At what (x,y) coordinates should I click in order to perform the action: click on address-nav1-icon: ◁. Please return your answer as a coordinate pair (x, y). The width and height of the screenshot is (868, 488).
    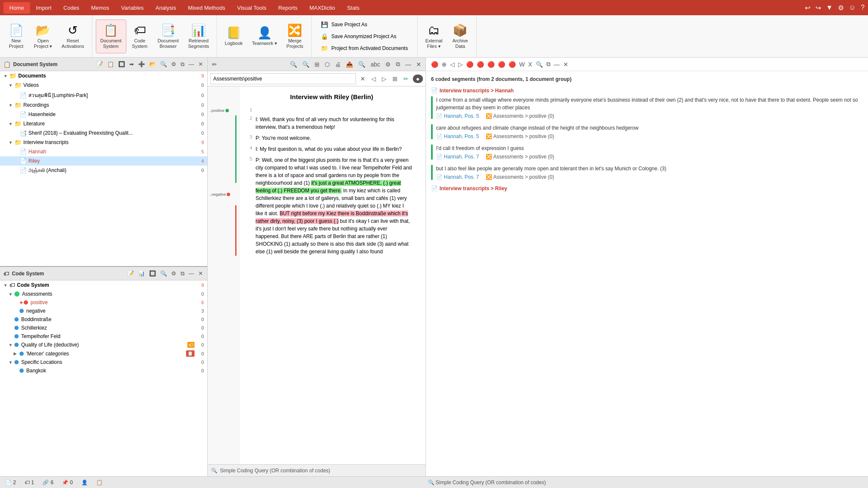
    Looking at the image, I should click on (374, 79).